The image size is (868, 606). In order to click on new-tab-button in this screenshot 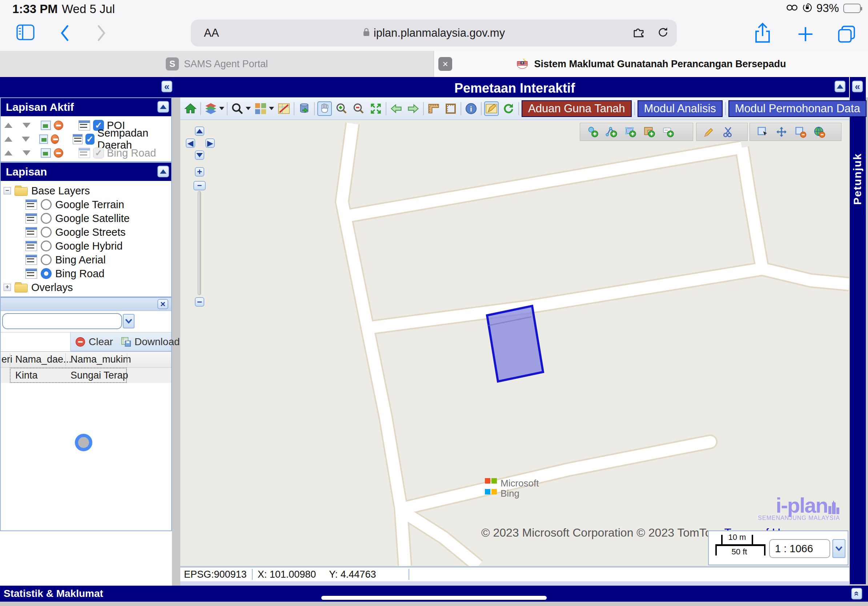, I will do `click(806, 35)`.